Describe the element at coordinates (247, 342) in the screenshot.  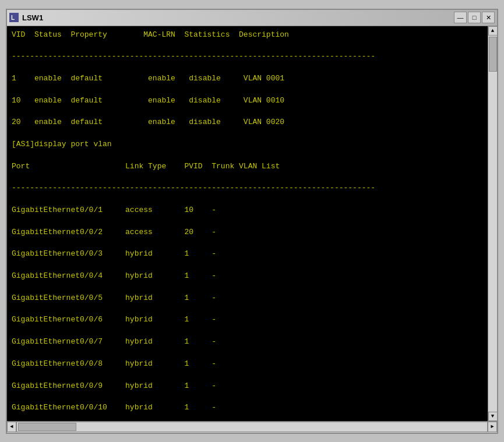
I see `terminal-line: GigabitEthernet0/0/7 hybrid 1 -` at that location.